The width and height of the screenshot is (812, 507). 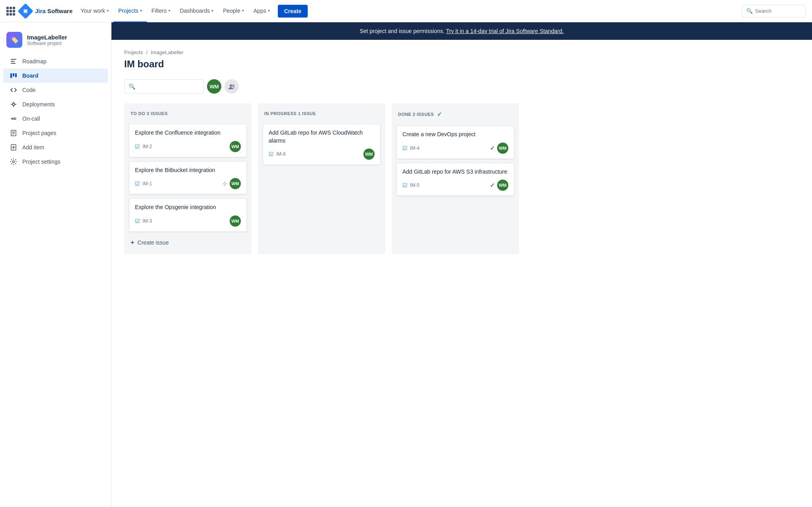 I want to click on nav-your-work: Your work ▾, so click(x=95, y=11).